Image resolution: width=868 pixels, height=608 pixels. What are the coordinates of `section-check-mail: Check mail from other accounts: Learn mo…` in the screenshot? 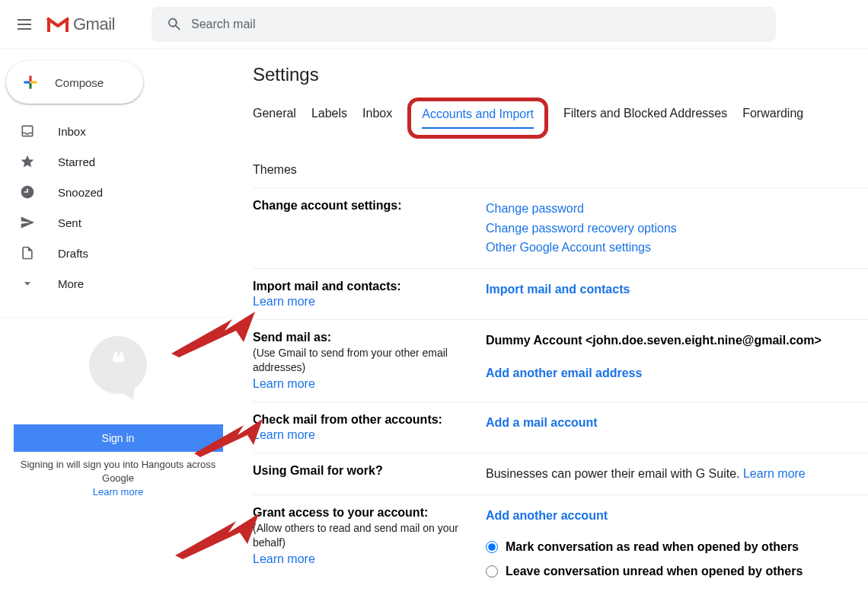 It's located at (560, 428).